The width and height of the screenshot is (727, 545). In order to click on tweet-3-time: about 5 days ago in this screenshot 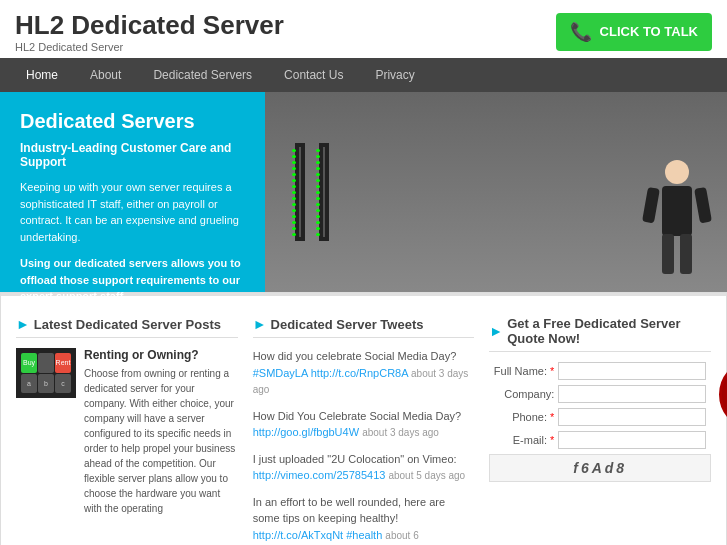, I will do `click(426, 476)`.